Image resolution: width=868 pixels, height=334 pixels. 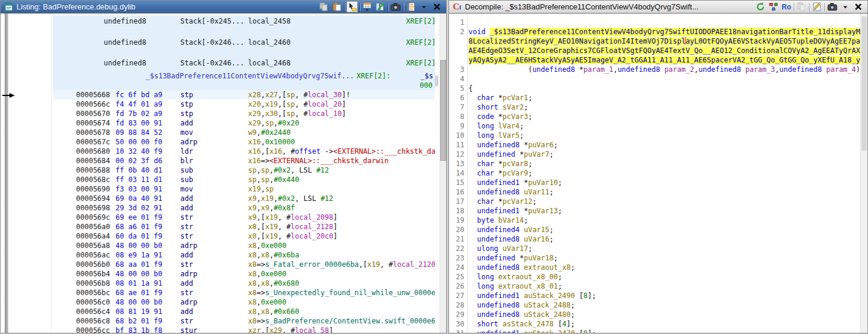 I want to click on code-text, so click(x=665, y=79).